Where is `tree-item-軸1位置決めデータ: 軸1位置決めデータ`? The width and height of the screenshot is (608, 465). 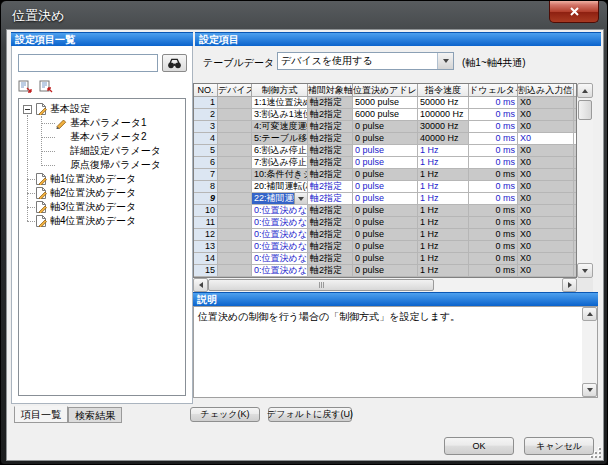
tree-item-軸1位置決めデータ: 軸1位置決めデータ is located at coordinates (102, 179).